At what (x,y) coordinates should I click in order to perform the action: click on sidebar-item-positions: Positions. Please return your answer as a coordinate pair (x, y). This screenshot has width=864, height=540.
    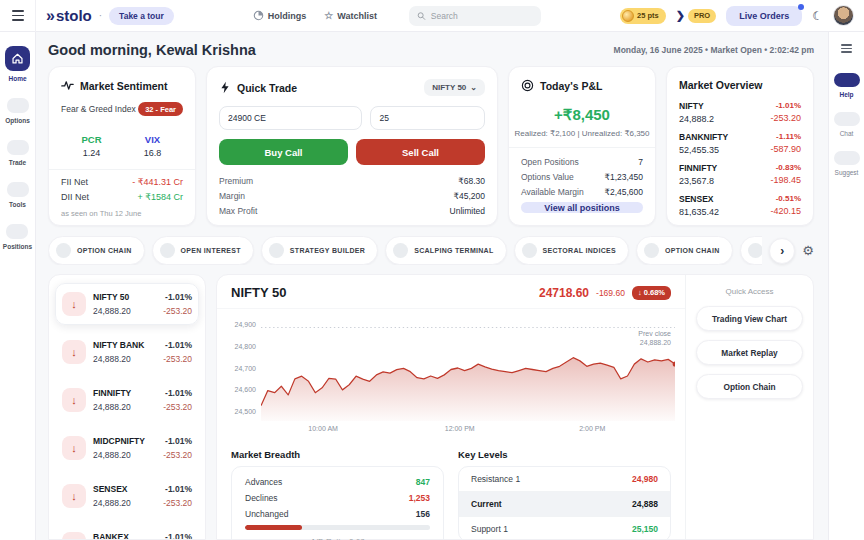
    Looking at the image, I should click on (18, 237).